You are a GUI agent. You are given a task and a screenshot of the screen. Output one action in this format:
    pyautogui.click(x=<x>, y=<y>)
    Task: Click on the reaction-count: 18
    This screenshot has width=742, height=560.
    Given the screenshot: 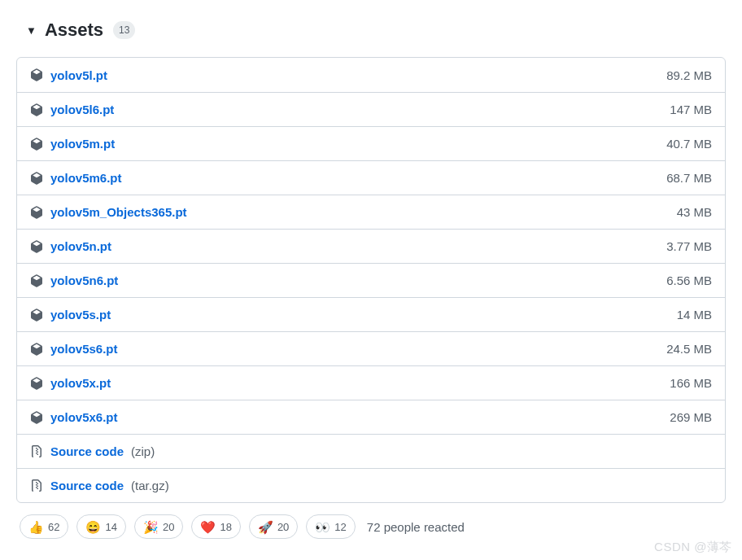 What is the action you would take?
    pyautogui.click(x=225, y=527)
    